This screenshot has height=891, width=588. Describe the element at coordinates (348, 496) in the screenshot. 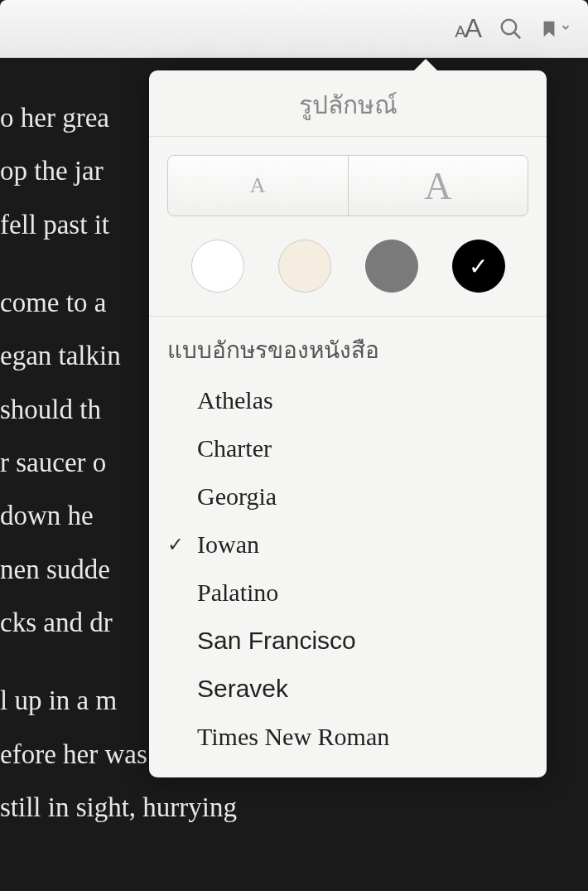

I see `font-option-georgia: Georgia` at that location.